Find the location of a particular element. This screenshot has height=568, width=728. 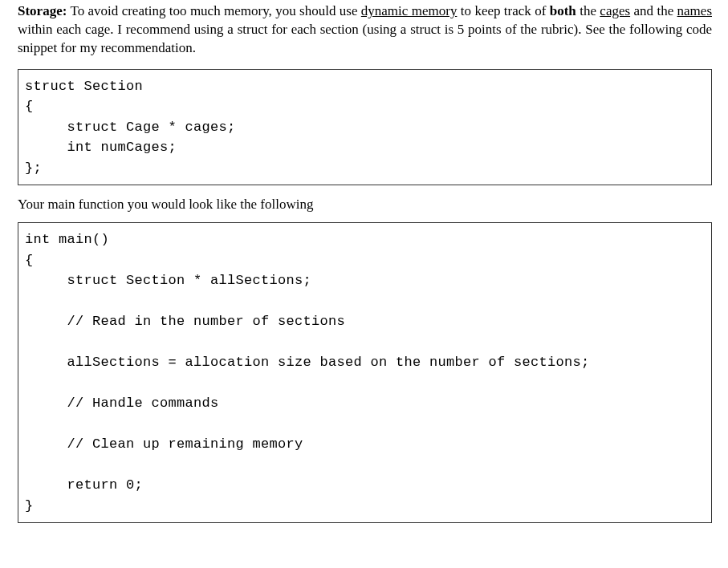

text-fragment: the is located at coordinates (588, 11).